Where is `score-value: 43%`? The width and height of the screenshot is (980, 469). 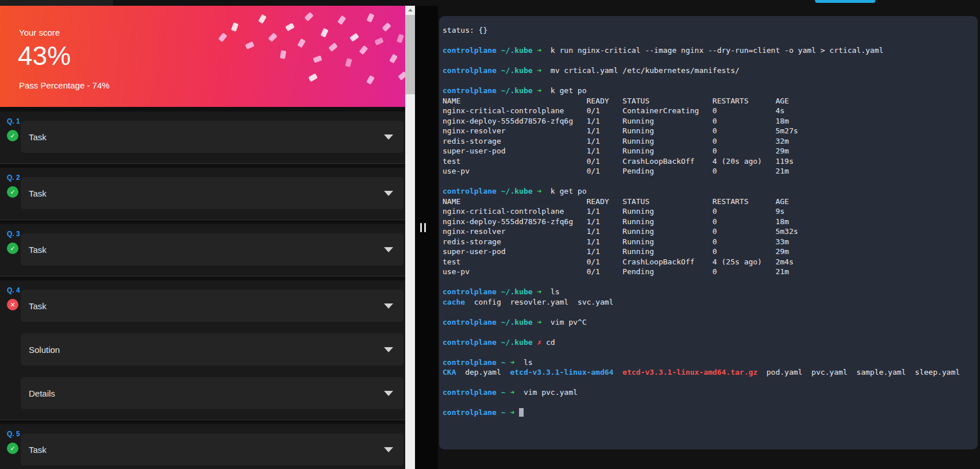
score-value: 43% is located at coordinates (44, 56).